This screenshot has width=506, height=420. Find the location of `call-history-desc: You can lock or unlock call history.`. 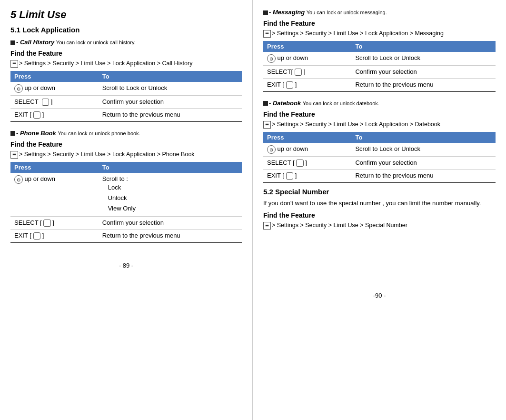

call-history-desc: You can lock or unlock call history. is located at coordinates (96, 42).